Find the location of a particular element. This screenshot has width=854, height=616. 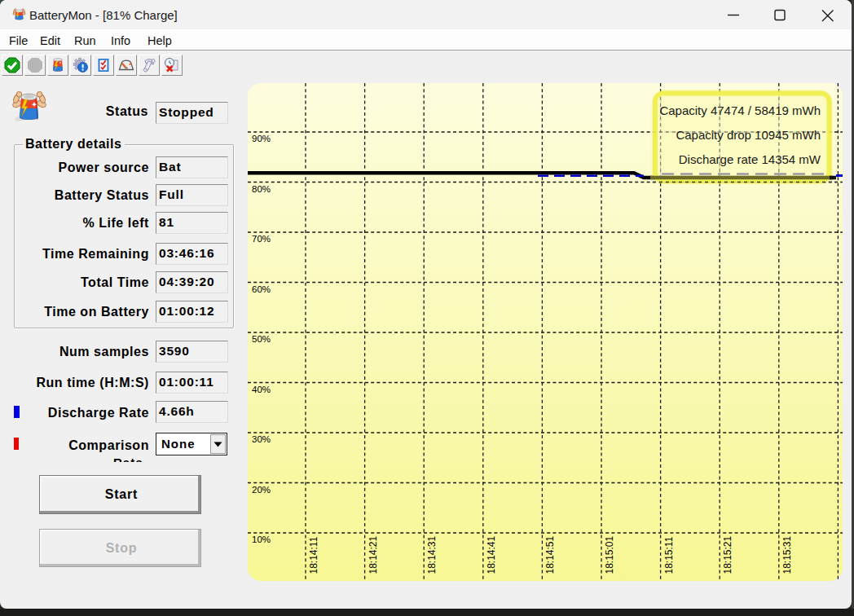

svg-text: 40% is located at coordinates (261, 389).